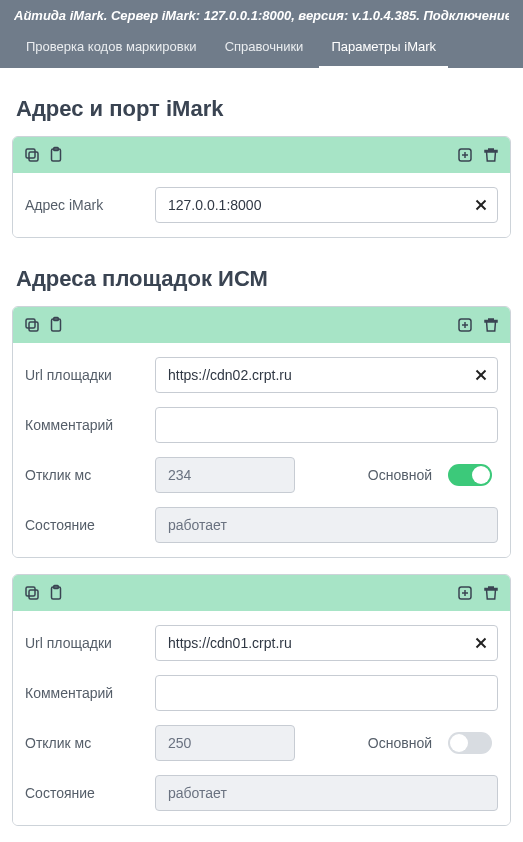  I want to click on topbar: Айтида iMark. Сервер iMark: 127.0.0.1:80…, so click(262, 34).